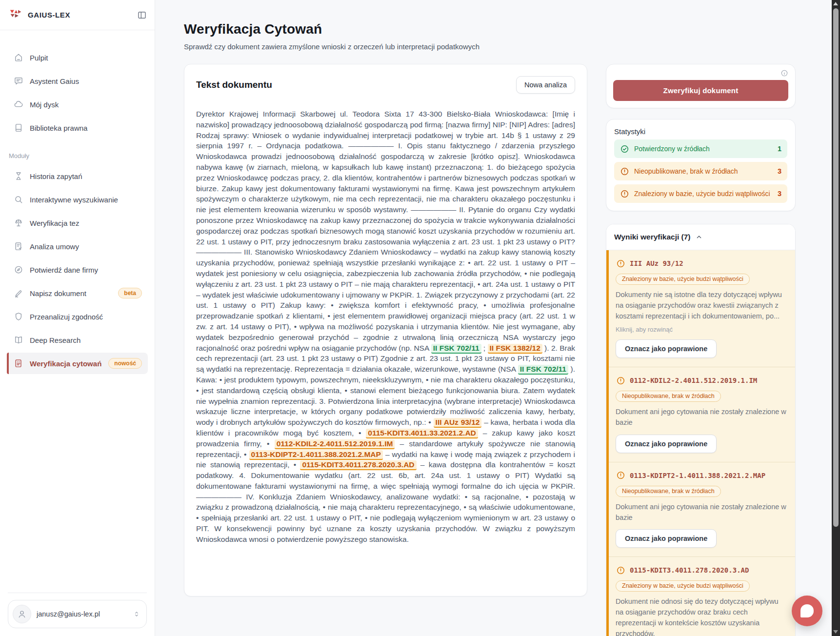  I want to click on open-book-icon, so click(19, 340).